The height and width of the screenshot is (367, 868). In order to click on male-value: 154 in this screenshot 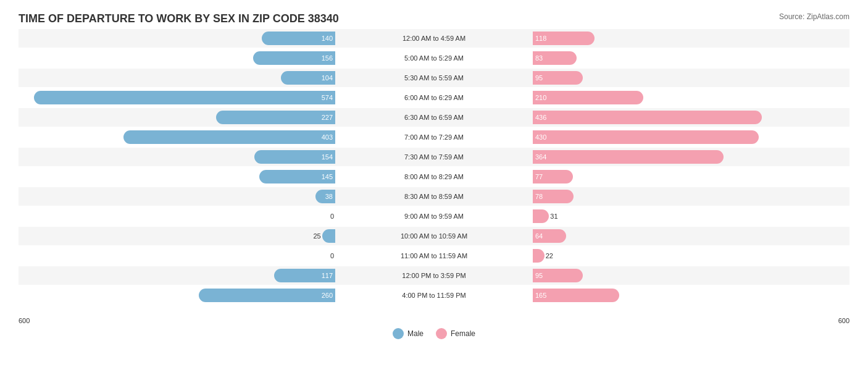, I will do `click(327, 157)`.